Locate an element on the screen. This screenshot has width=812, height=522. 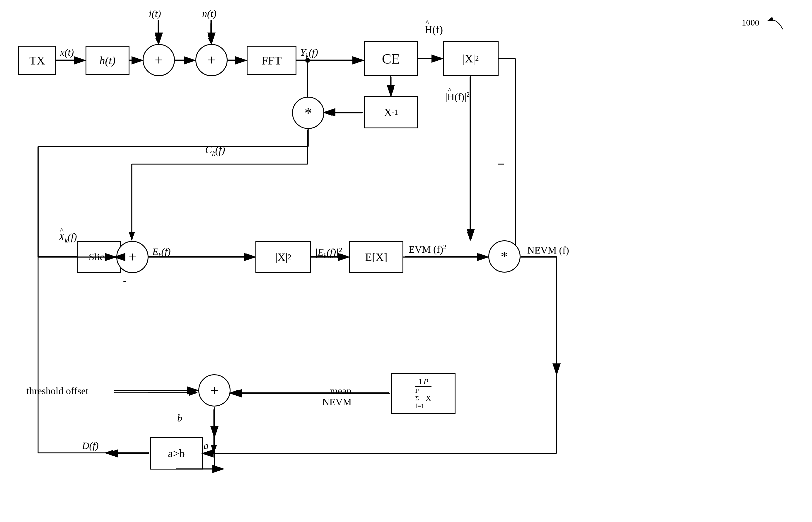
fft-block: FFT is located at coordinates (272, 60).